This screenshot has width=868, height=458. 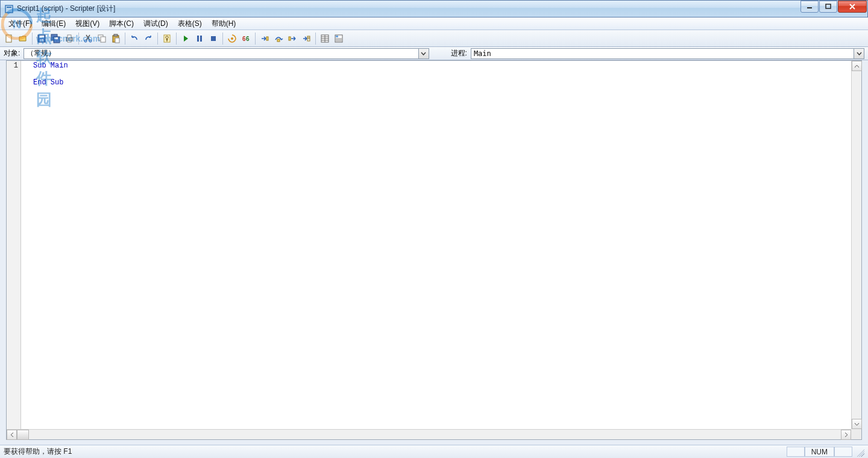 I want to click on app-icon, so click(x=9, y=9).